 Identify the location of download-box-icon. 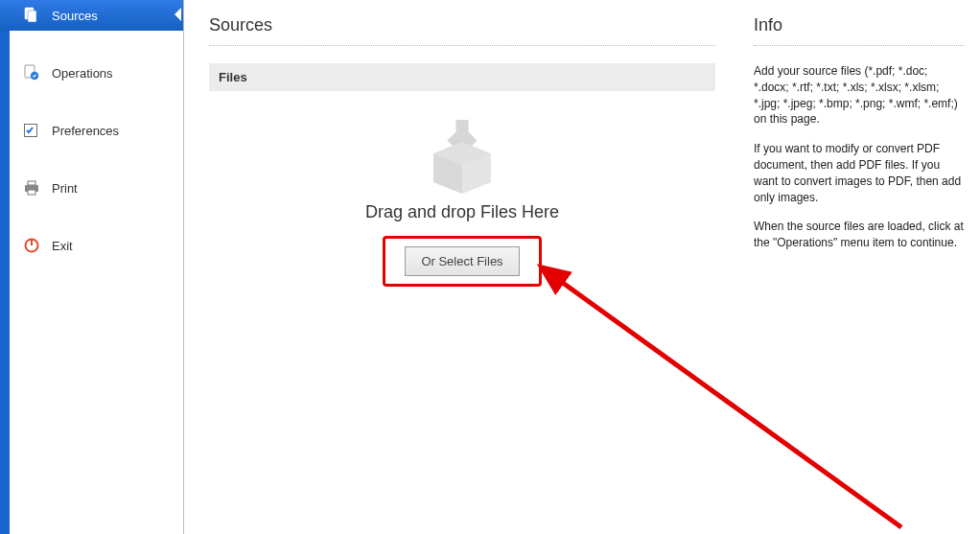
(462, 153).